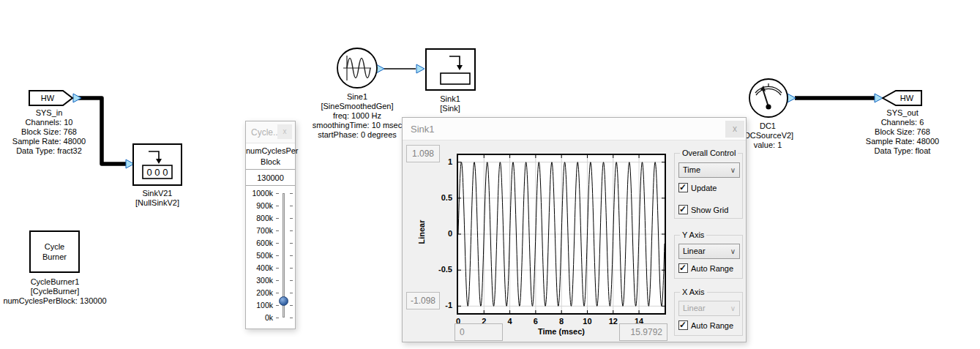 The image size is (980, 349). I want to click on slider-window-title: Cycle..., so click(266, 132).